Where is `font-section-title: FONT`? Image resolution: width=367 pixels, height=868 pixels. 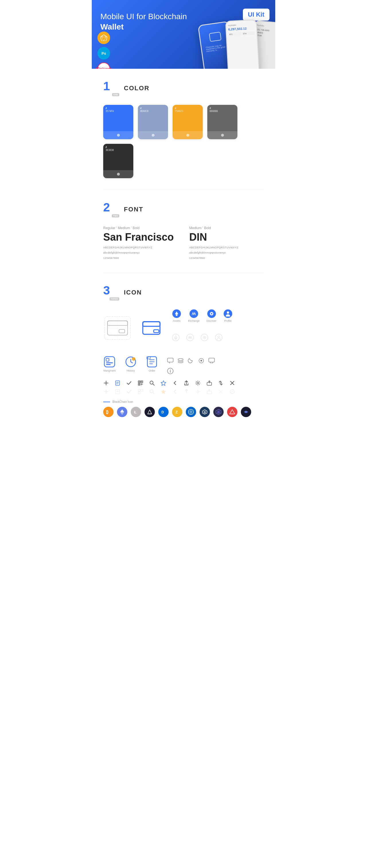 font-section-title: FONT is located at coordinates (134, 210).